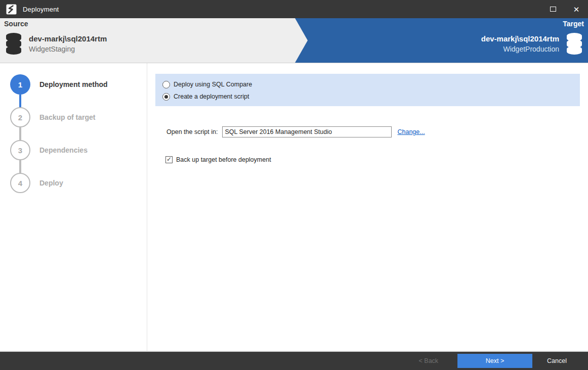  I want to click on step-deploy: 4 Deploy, so click(31, 183).